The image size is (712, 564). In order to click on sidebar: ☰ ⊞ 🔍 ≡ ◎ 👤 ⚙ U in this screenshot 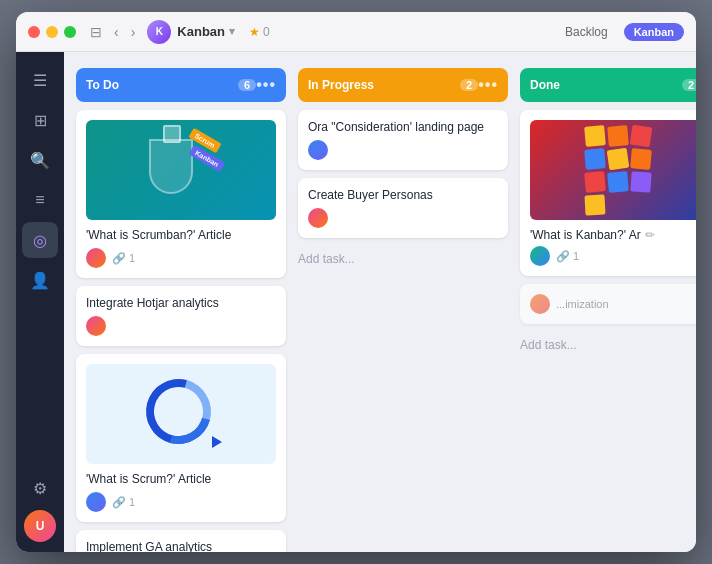, I will do `click(40, 302)`.